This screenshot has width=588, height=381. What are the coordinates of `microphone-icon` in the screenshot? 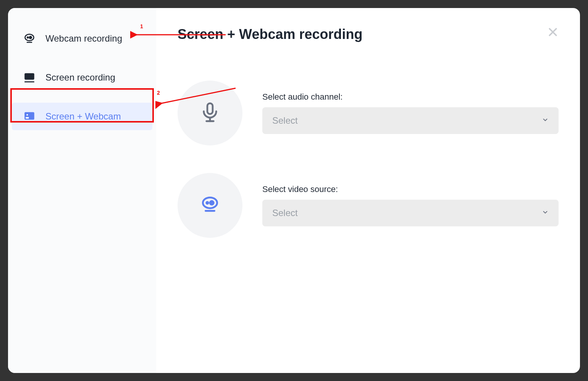 It's located at (210, 113).